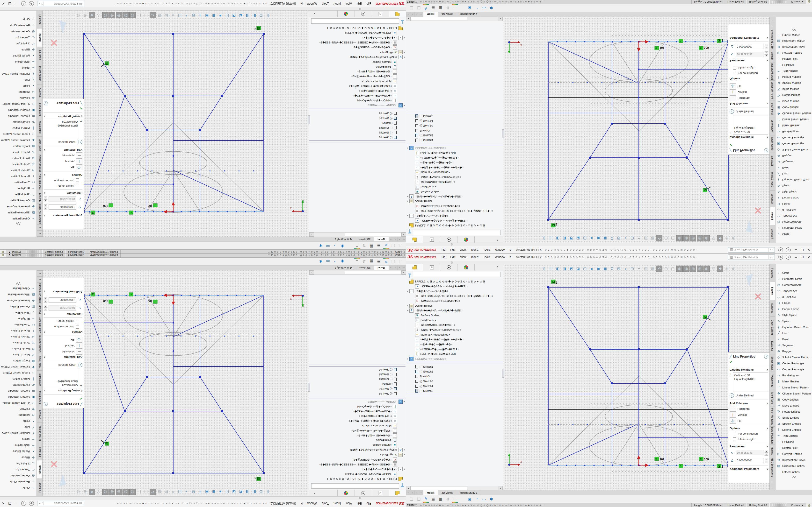 The image size is (812, 507). Describe the element at coordinates (18, 134) in the screenshot. I see `linear-sketch-pattern-tool: ∷ Linear Sketch Pattern` at that location.